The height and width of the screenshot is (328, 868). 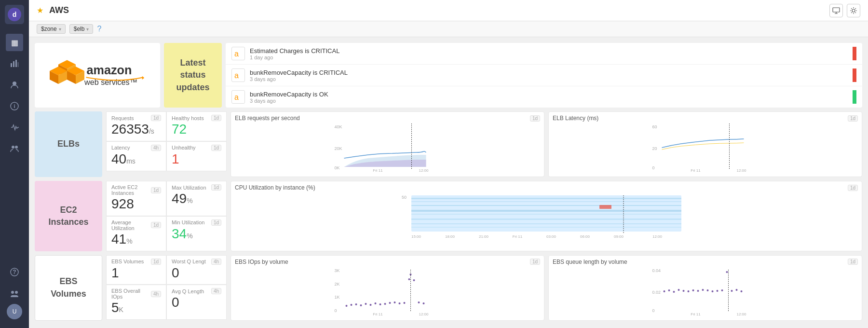 I want to click on svg-text: 15:00, so click(x=417, y=236).